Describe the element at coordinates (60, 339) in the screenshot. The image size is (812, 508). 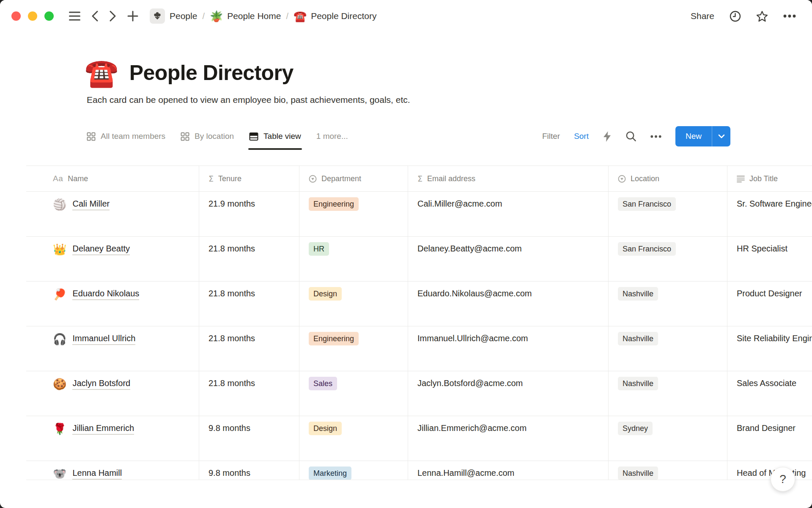
I see `person-emoji: 🎧` at that location.